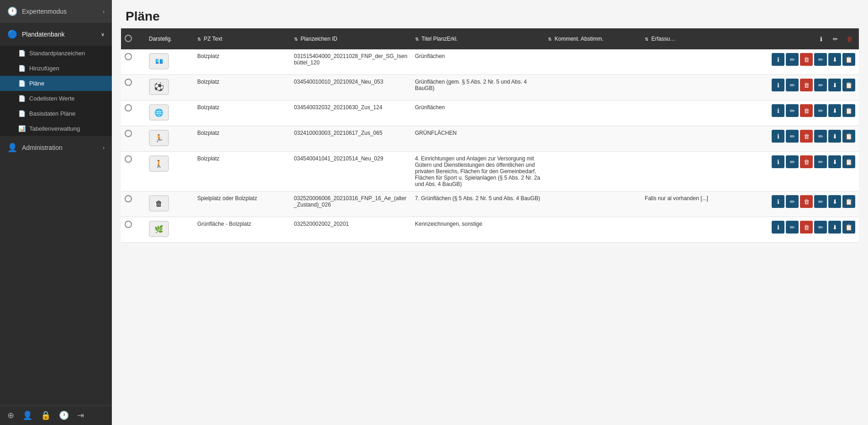 The height and width of the screenshot is (425, 868). What do you see at coordinates (778, 85) in the screenshot?
I see `row-info-btn-2: ℹ` at bounding box center [778, 85].